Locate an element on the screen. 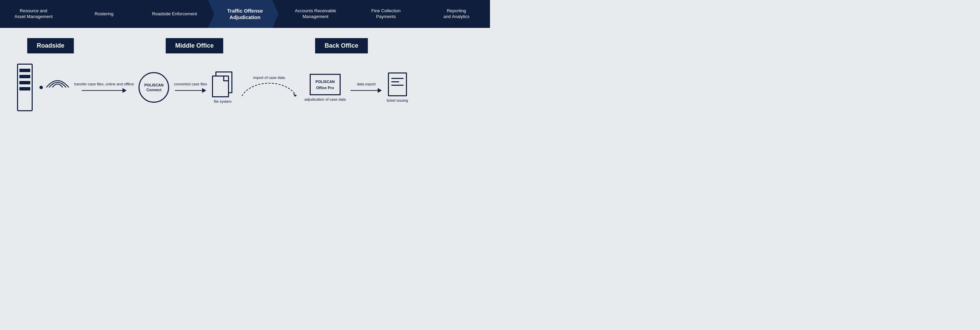  nav-item-fine: Fine Collection Payments is located at coordinates (384, 14).